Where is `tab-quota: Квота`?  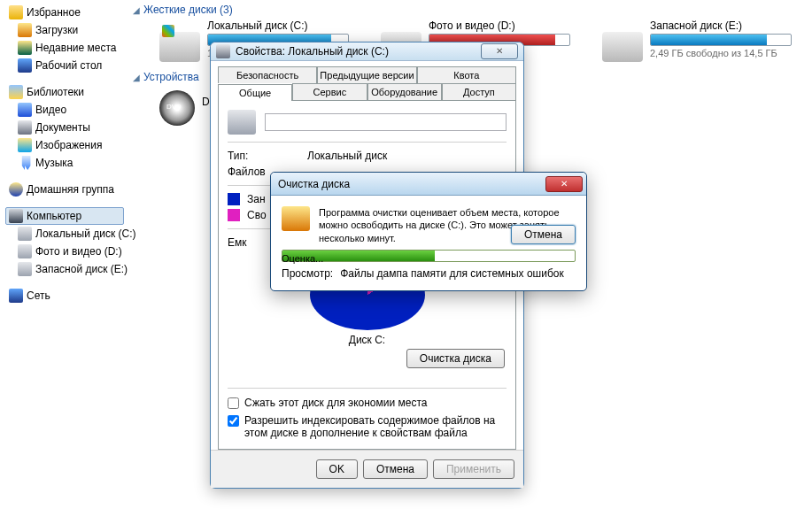 tab-quota: Квота is located at coordinates (467, 74).